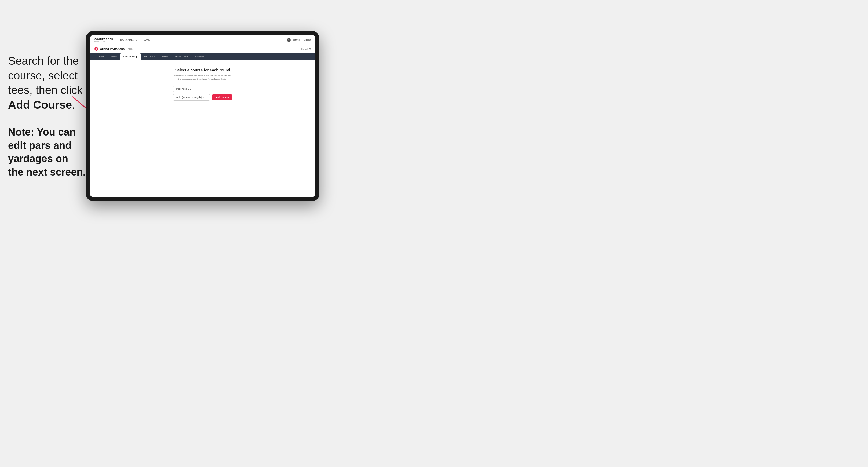 Image resolution: width=868 pixels, height=467 pixels. What do you see at coordinates (165, 57) in the screenshot?
I see `tab-results: Results` at bounding box center [165, 57].